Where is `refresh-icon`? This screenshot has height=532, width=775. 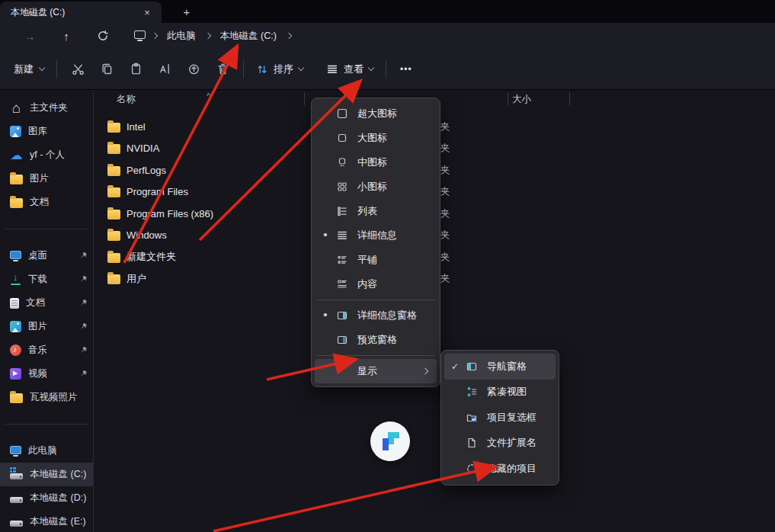 refresh-icon is located at coordinates (103, 36).